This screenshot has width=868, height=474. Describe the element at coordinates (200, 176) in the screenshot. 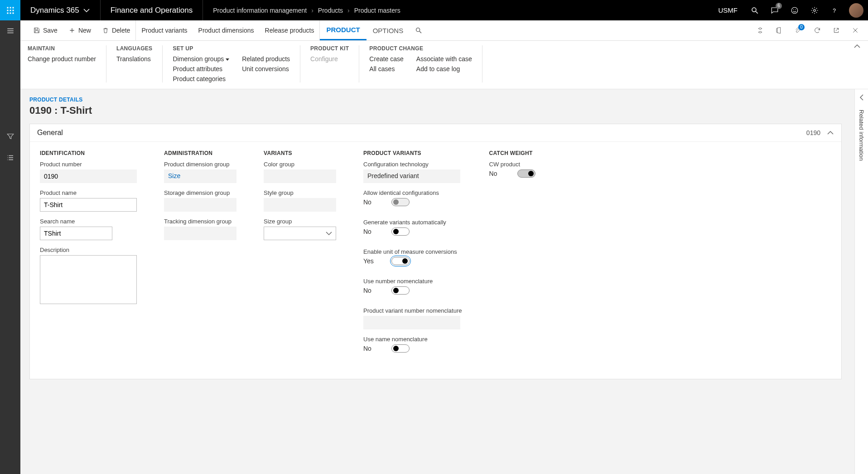

I see `product-dimension-group-input: Size` at that location.